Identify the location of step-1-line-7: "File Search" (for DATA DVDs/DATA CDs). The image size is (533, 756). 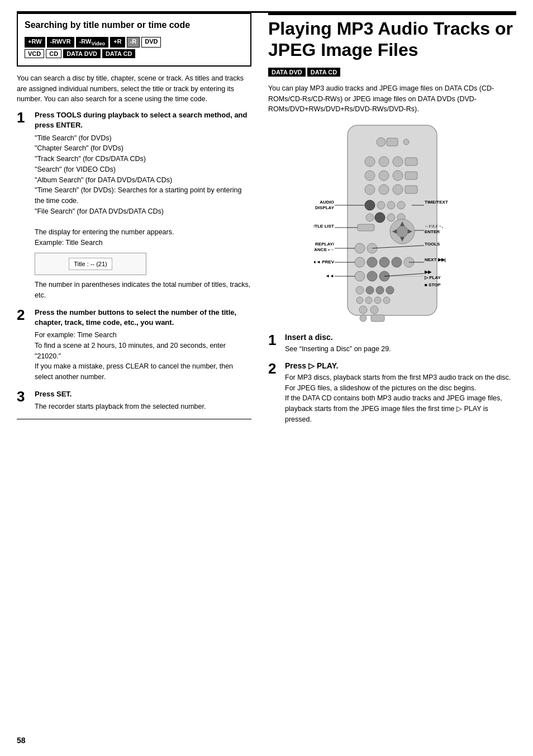
(143, 211).